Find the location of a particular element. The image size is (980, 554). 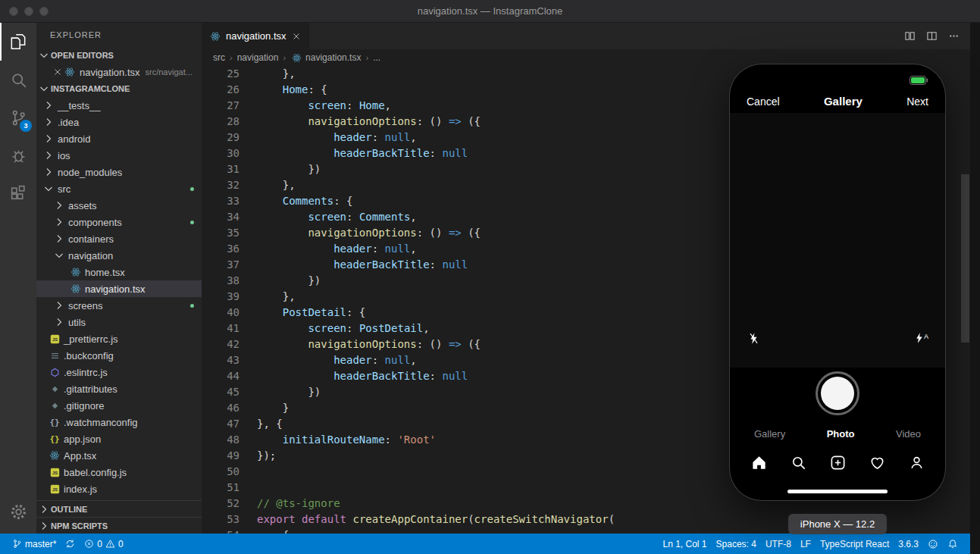

tree-item-eslintrc-js: .eslintrc.js is located at coordinates (119, 372).